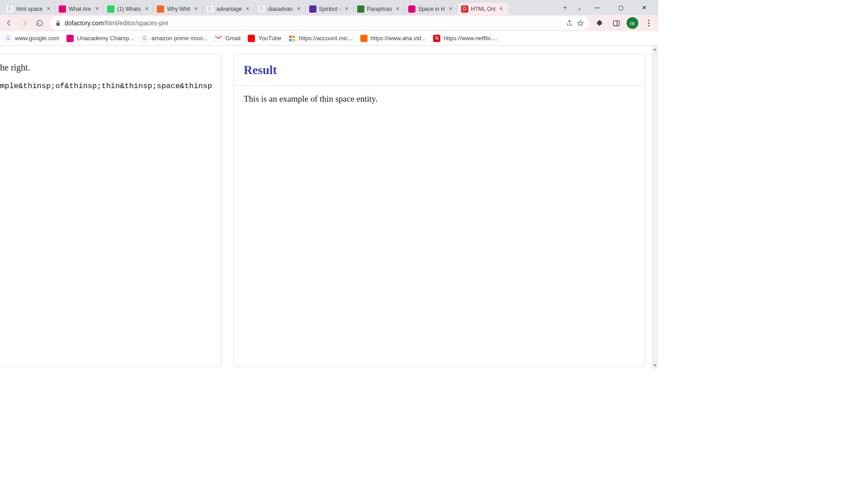  I want to click on bookmark-item: Gwww.google.com, so click(32, 38).